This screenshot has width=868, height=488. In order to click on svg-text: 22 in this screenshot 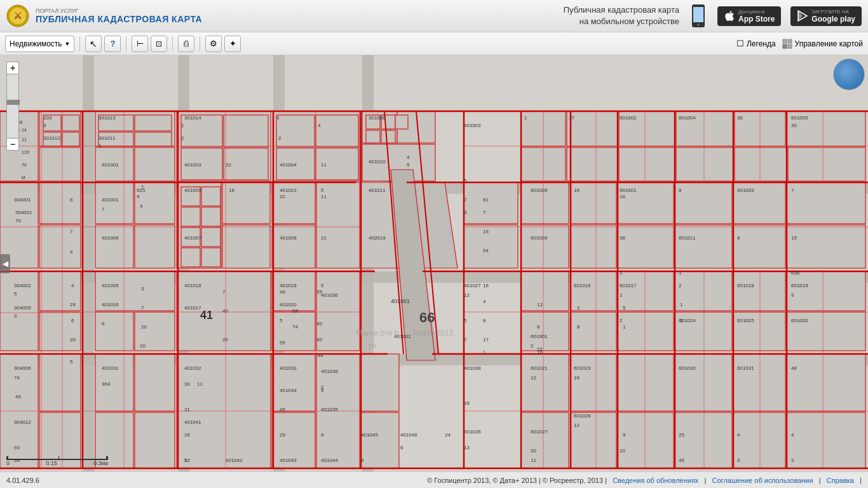, I will do `click(229, 165)`.